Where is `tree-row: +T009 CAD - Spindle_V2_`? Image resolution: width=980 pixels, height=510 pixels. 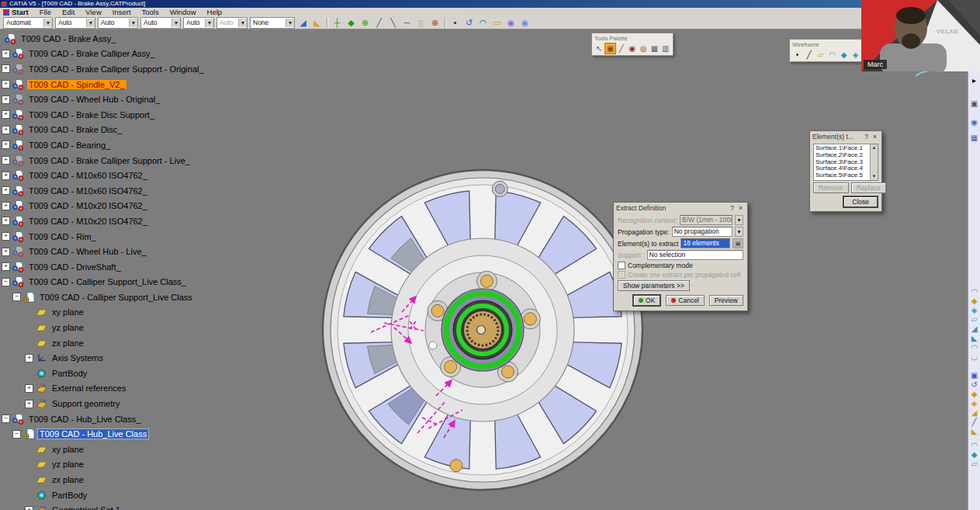 tree-row: +T009 CAD - Spindle_V2_ is located at coordinates (124, 85).